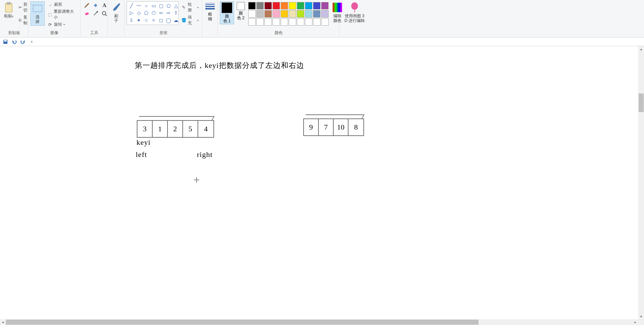 The height and width of the screenshot is (325, 644). What do you see at coordinates (192, 7) in the screenshot?
I see `outline-label: 轮廓` at bounding box center [192, 7].